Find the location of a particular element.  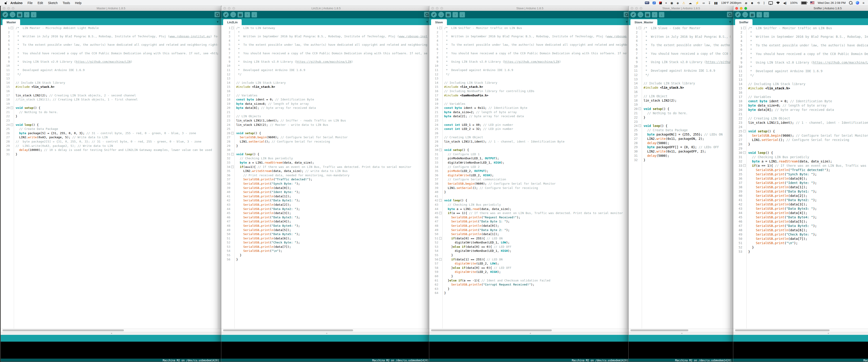

teamviewer-icon: ⇄ is located at coordinates (654, 3).